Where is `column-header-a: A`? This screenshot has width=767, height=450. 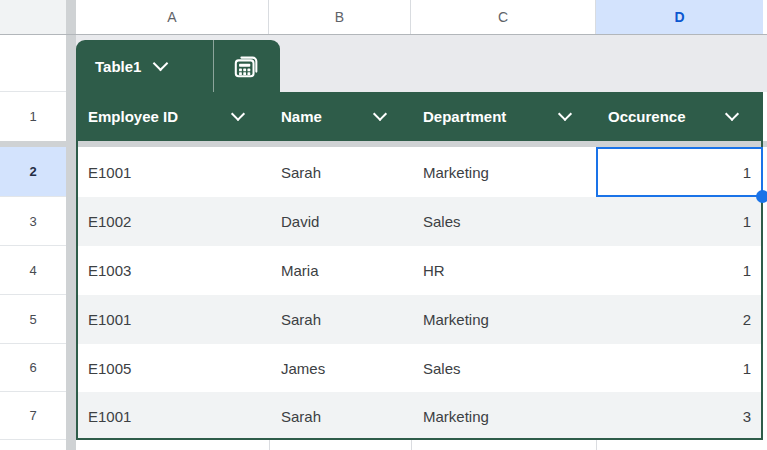 column-header-a: A is located at coordinates (172, 17).